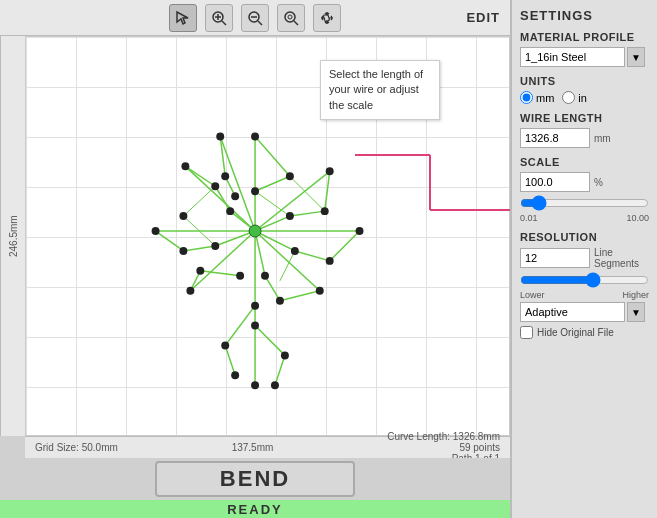  I want to click on scale-slider, so click(584, 203).